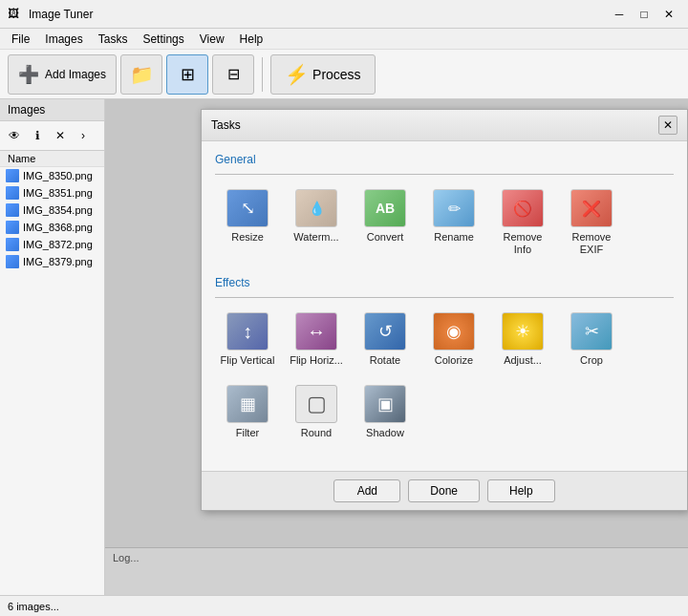  I want to click on list-item: IMG_8354.png, so click(52, 210).